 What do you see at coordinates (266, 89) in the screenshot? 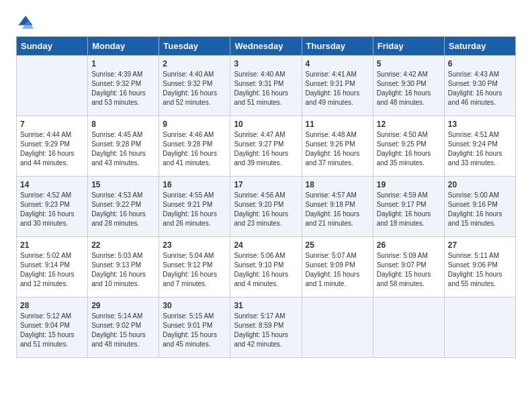
I see `day-info: Sunrise: 4:40 AM Sunset: 9:31 PM Dayligh…` at bounding box center [266, 89].